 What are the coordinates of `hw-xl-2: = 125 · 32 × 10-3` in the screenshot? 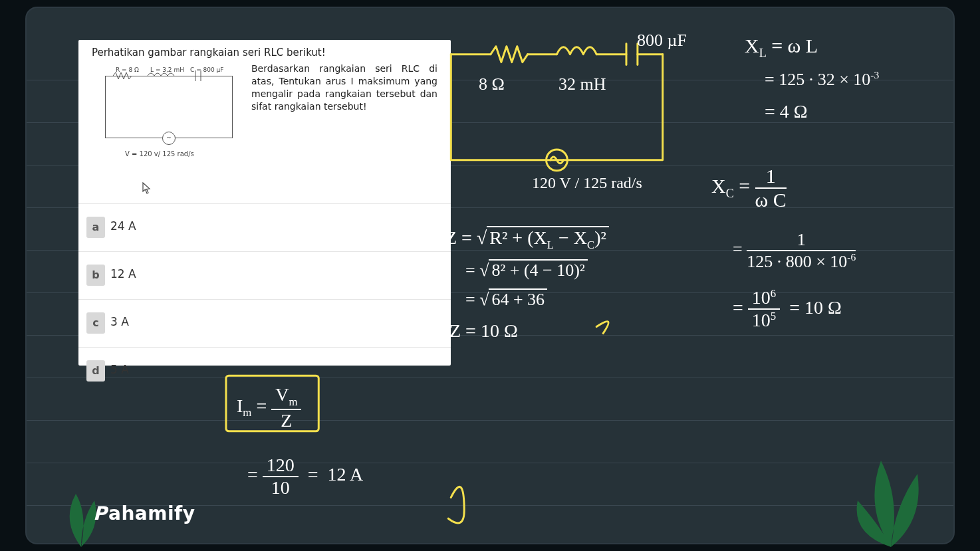 It's located at (822, 80).